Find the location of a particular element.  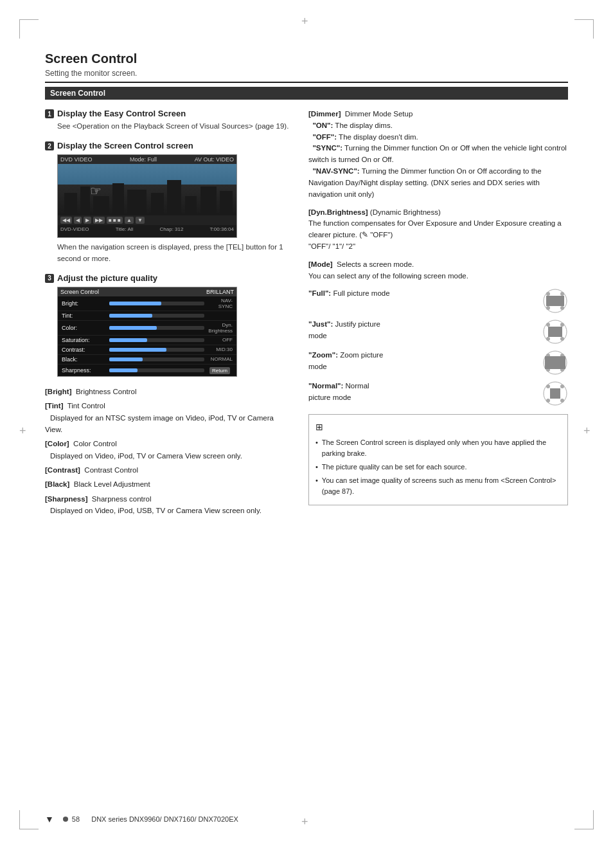

page-subtitle: Setting the monitor screen. is located at coordinates (306, 73).